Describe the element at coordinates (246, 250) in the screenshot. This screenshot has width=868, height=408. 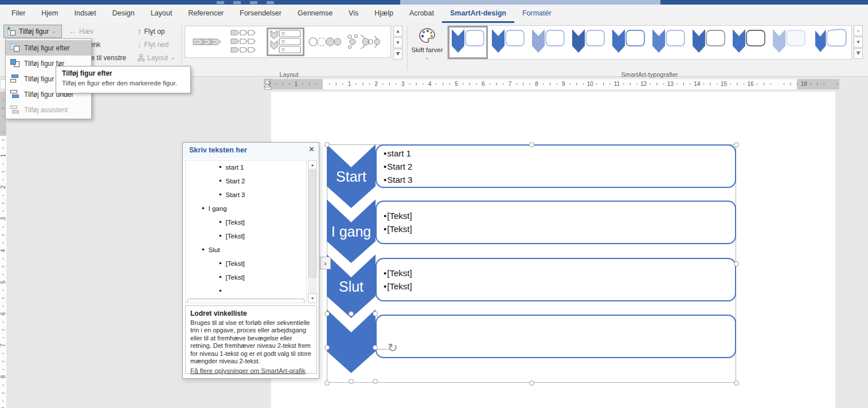
I see `text-pane-row: Slut` at that location.